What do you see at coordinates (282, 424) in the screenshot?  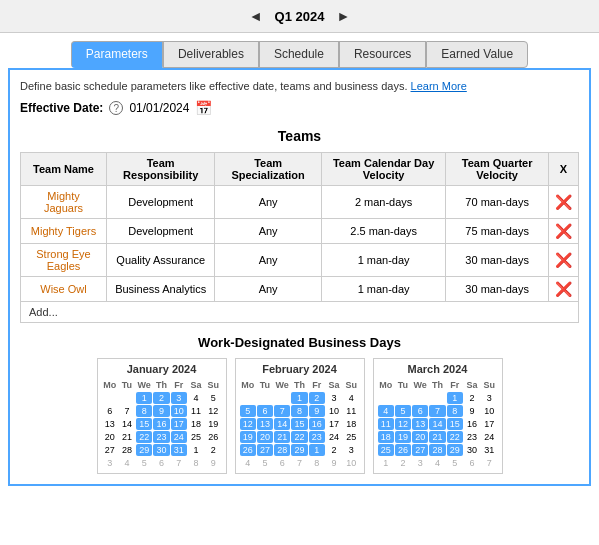 I see `calendar-day: 14` at bounding box center [282, 424].